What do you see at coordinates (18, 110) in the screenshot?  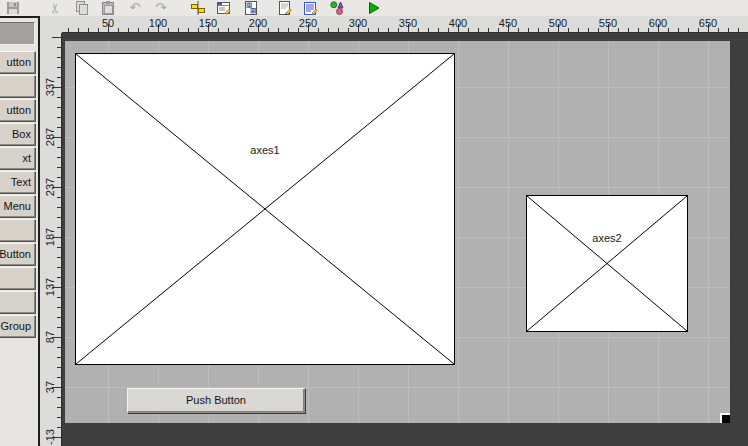 I see `palette-item-toggle-button: utton` at bounding box center [18, 110].